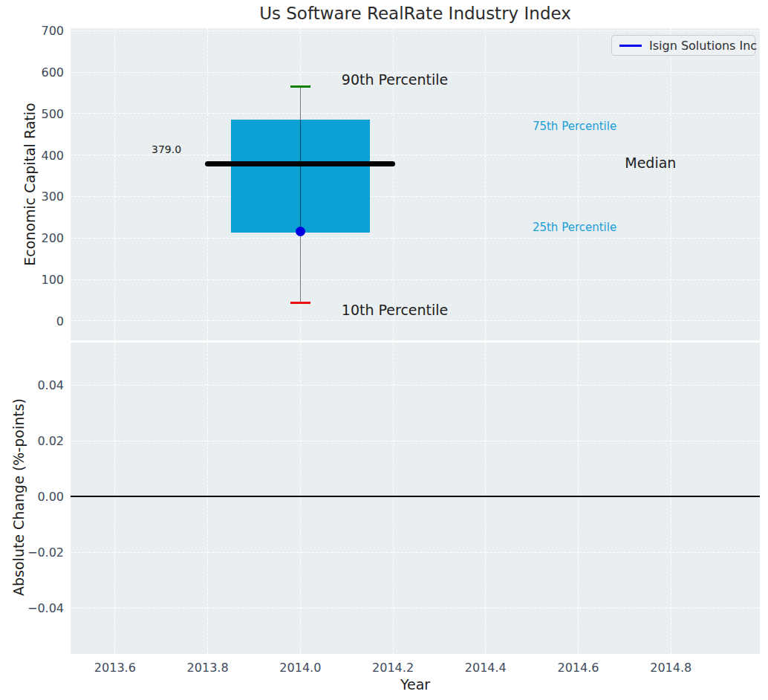  What do you see at coordinates (683, 45) in the screenshot?
I see `legend: Isign Solutions Inc` at bounding box center [683, 45].